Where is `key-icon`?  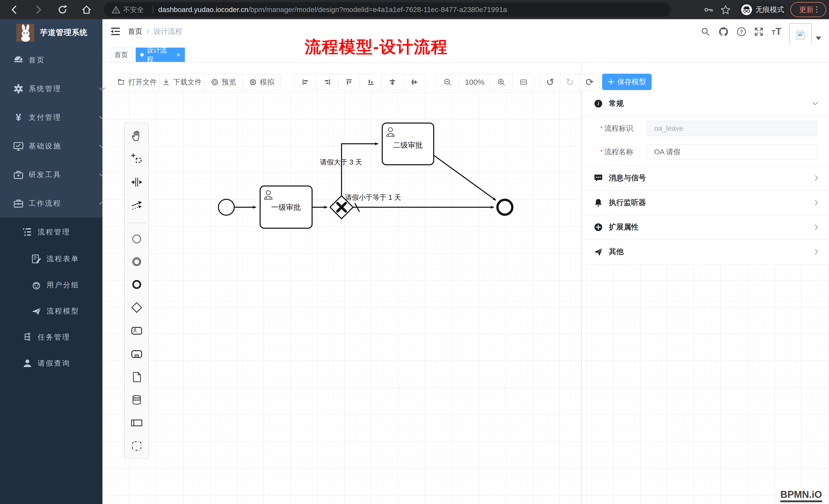
key-icon is located at coordinates (709, 10).